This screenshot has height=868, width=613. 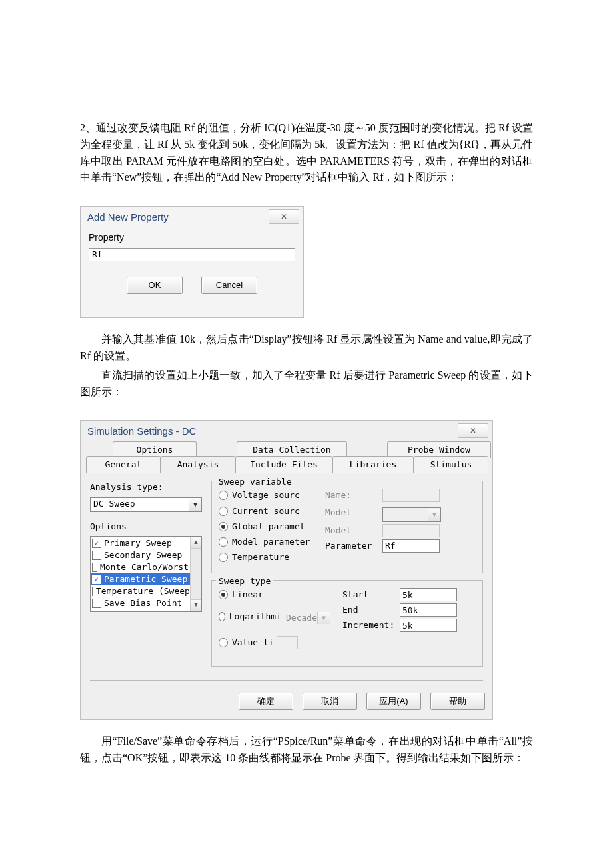 What do you see at coordinates (192, 238) in the screenshot?
I see `property-label: Property` at bounding box center [192, 238].